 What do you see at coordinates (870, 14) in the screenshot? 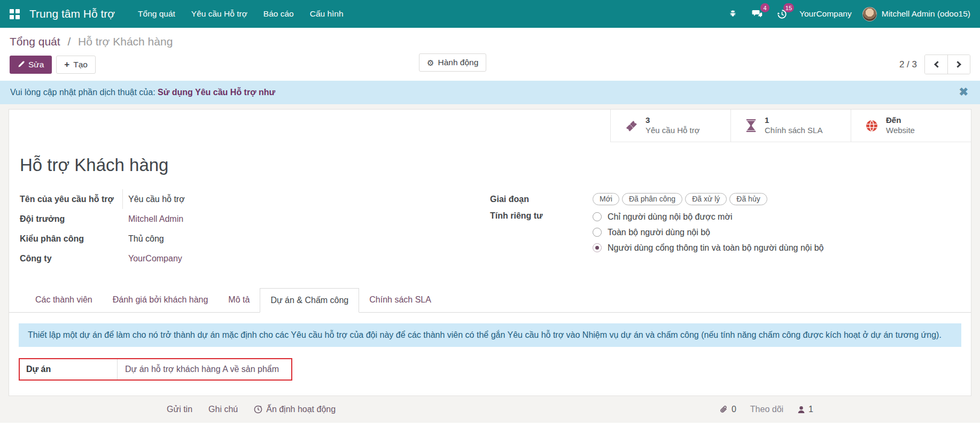
I see `avatar` at bounding box center [870, 14].